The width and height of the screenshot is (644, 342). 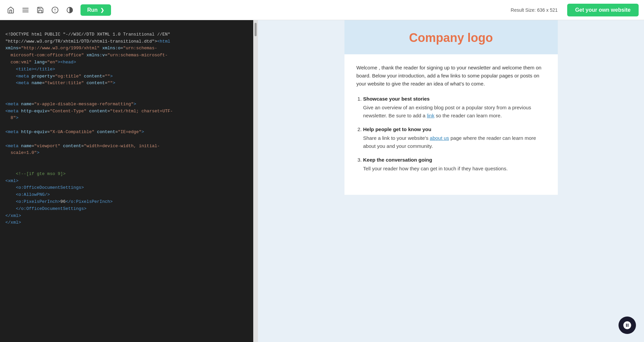 I want to click on item-3-title: Keep the conversation going, so click(x=398, y=160).